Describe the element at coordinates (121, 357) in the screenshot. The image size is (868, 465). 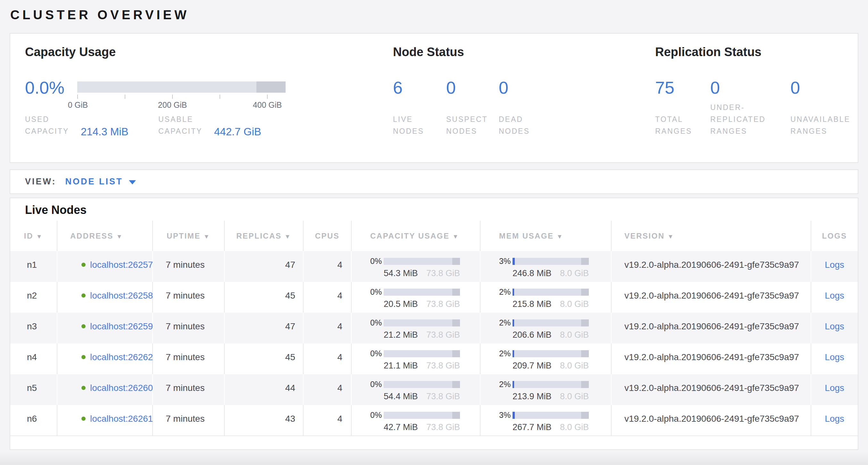
I see `node-address-link: localhost:26262` at that location.